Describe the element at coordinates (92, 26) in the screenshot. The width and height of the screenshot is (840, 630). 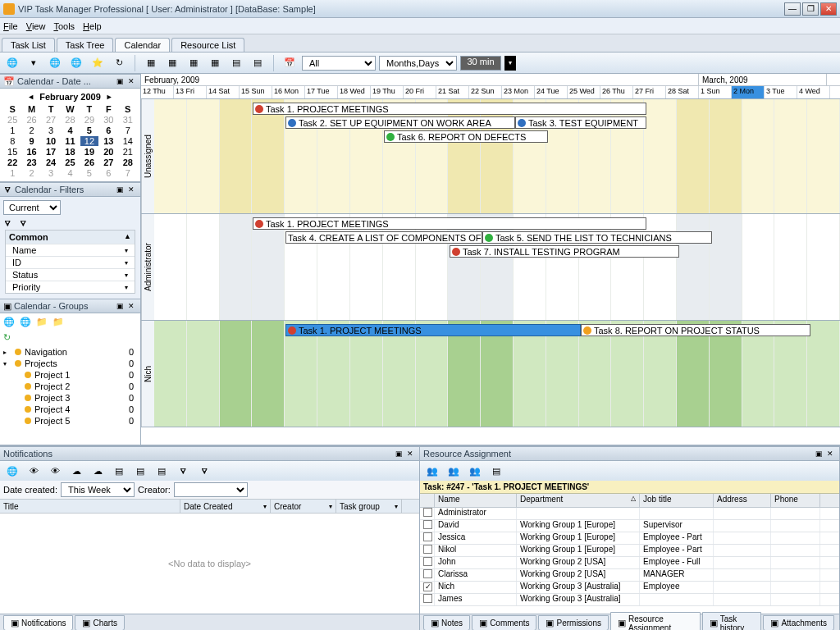
I see `menu-help: Help` at that location.